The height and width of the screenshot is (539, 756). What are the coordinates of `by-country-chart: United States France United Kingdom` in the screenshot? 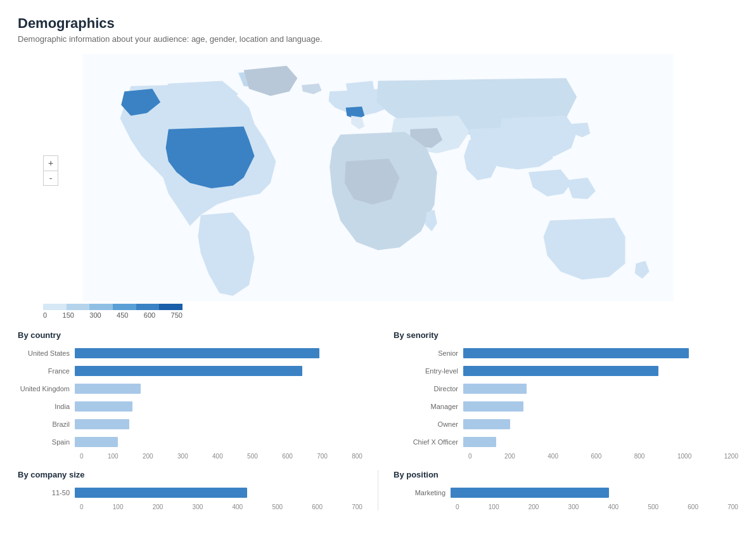 It's located at (190, 398).